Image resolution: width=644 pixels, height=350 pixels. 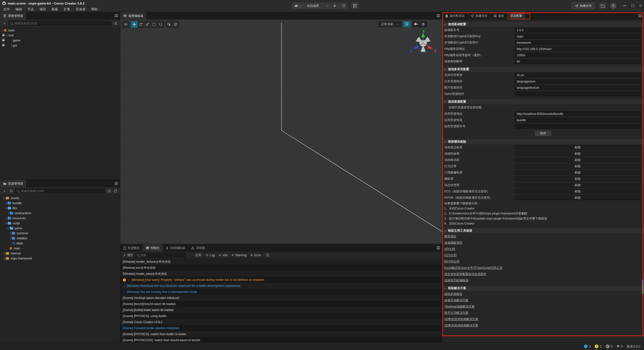 What do you see at coordinates (60, 218) in the screenshot?
I see `tree-node-resources: resources` at bounding box center [60, 218].